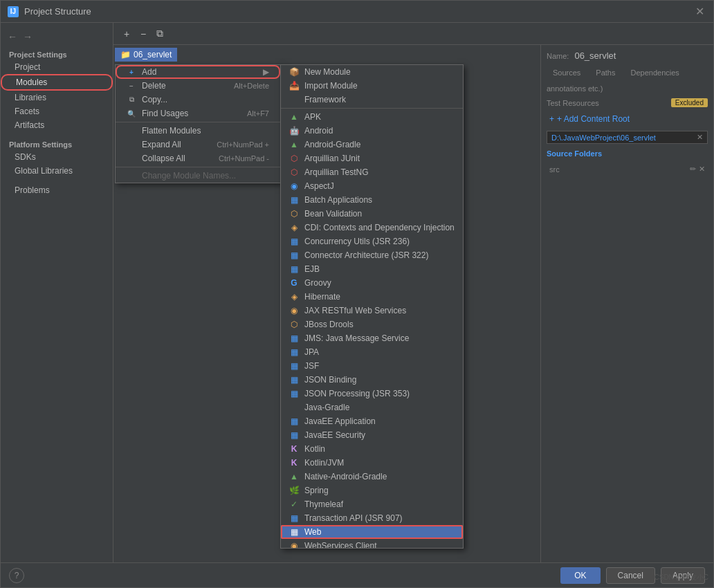 The height and width of the screenshot is (588, 714). What do you see at coordinates (605, 73) in the screenshot?
I see `tab-paths: Paths` at bounding box center [605, 73].